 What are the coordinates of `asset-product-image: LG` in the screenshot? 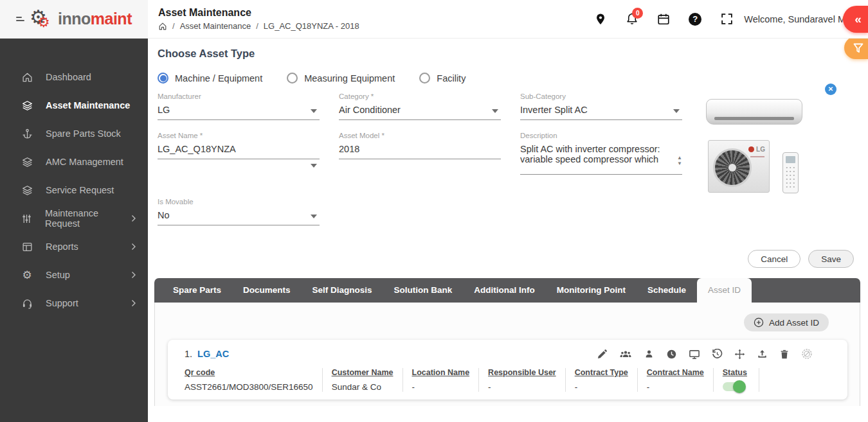 It's located at (757, 148).